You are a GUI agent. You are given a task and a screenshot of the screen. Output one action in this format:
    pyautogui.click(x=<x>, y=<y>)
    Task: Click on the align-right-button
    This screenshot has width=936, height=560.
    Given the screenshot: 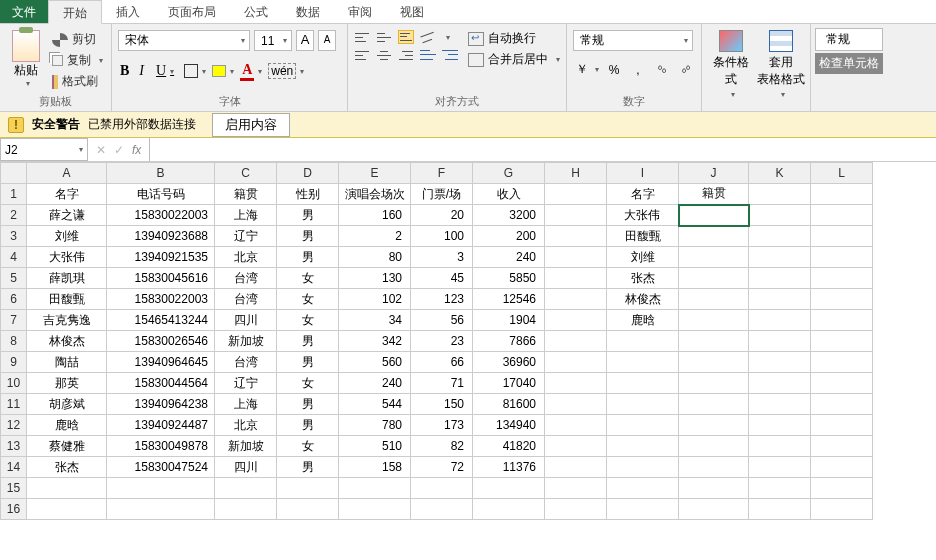 What is the action you would take?
    pyautogui.click(x=406, y=55)
    